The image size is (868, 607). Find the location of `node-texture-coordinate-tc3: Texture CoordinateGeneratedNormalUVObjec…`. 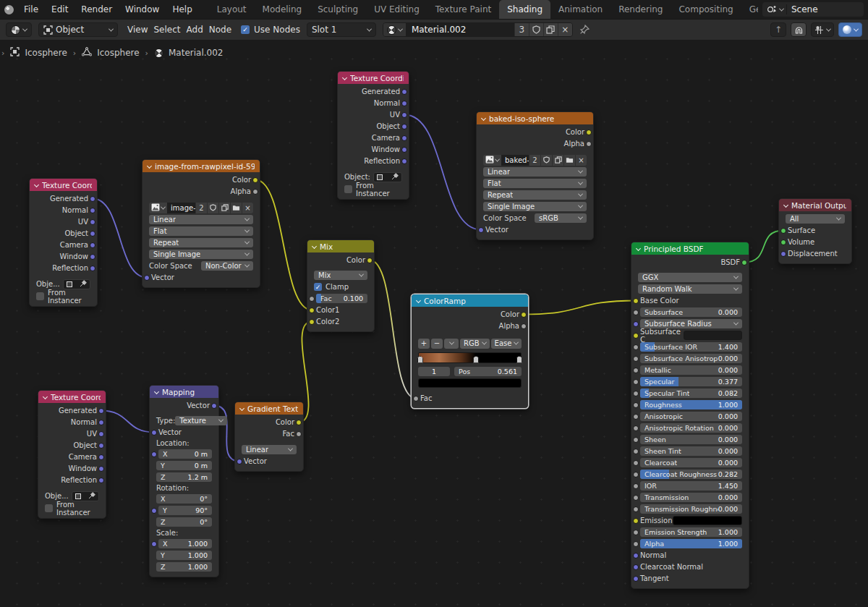

node-texture-coordinate-tc3: Texture CoordinateGeneratedNormalUVObjec… is located at coordinates (72, 454).